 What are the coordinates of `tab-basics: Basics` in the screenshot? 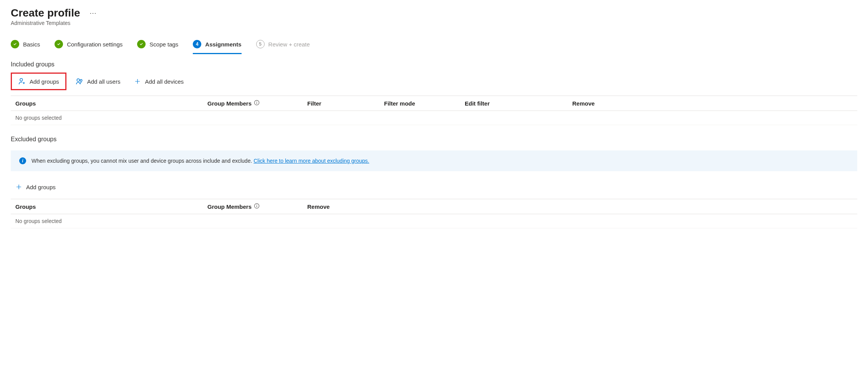 It's located at (25, 45).